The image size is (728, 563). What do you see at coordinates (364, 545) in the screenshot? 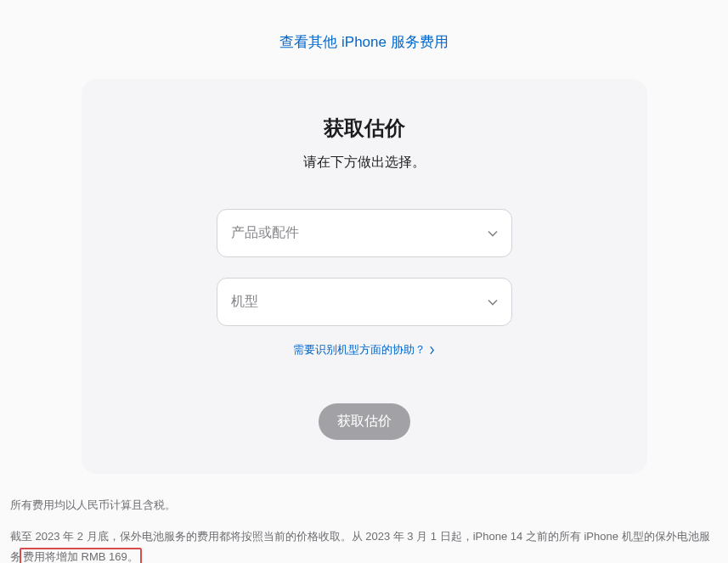
I see `price-change-notice: 截至 2023 年 2 月底，保外电池服务的费用都将按照当前的价格收取。从 20…` at bounding box center [364, 545].